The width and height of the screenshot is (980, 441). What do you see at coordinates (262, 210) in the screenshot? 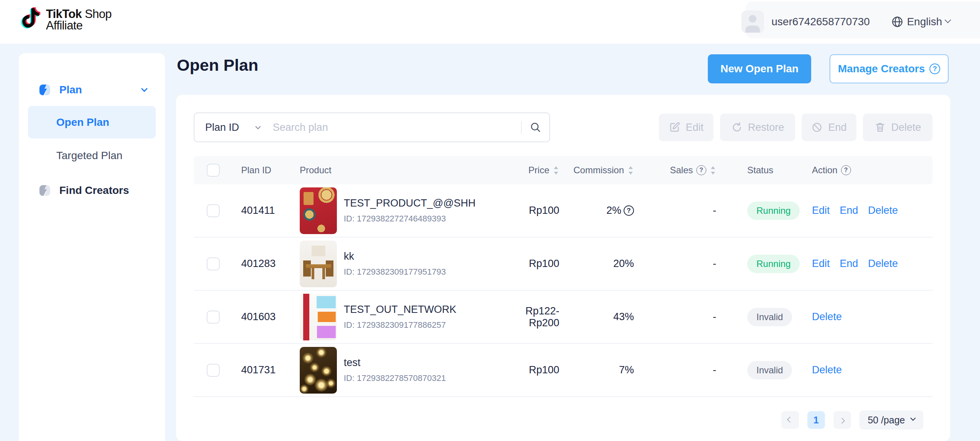
I see `plan-id-cell: 401411` at bounding box center [262, 210].